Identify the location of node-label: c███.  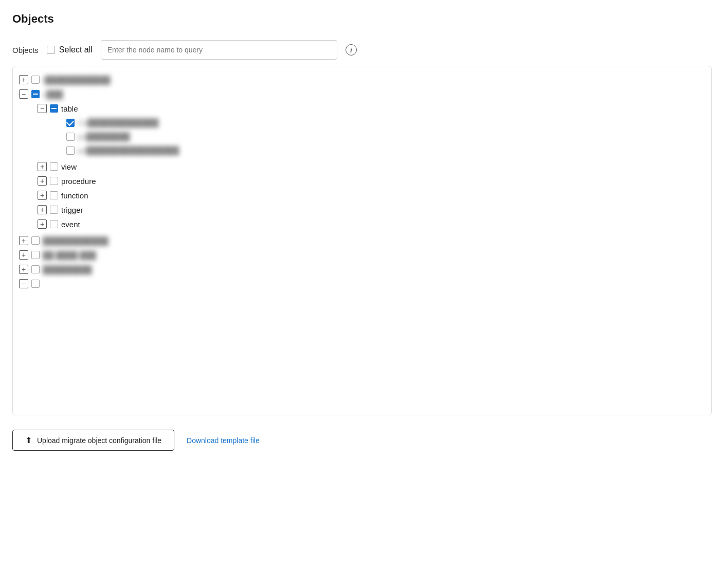
(52, 95).